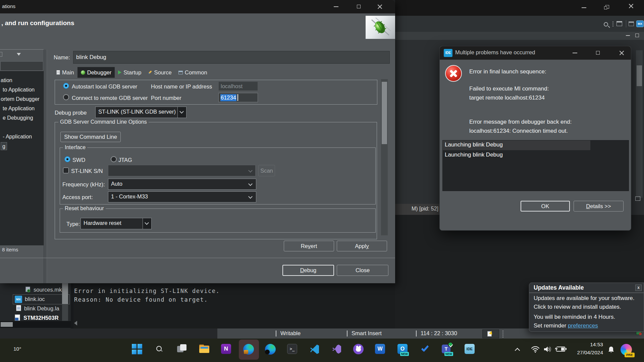  Describe the element at coordinates (103, 122) in the screenshot. I see `gdb-server-options-title: GDB Server Command Line Options` at that location.